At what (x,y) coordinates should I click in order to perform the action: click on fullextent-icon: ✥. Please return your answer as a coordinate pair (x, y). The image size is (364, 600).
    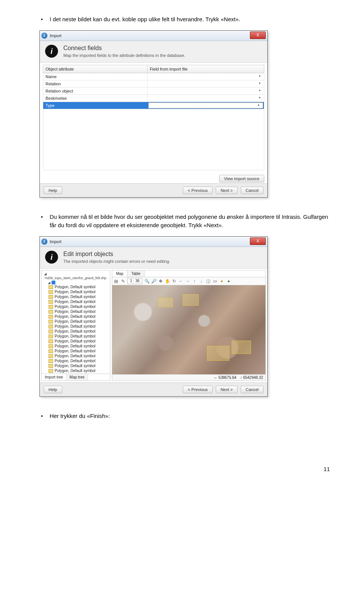
    Looking at the image, I should click on (160, 281).